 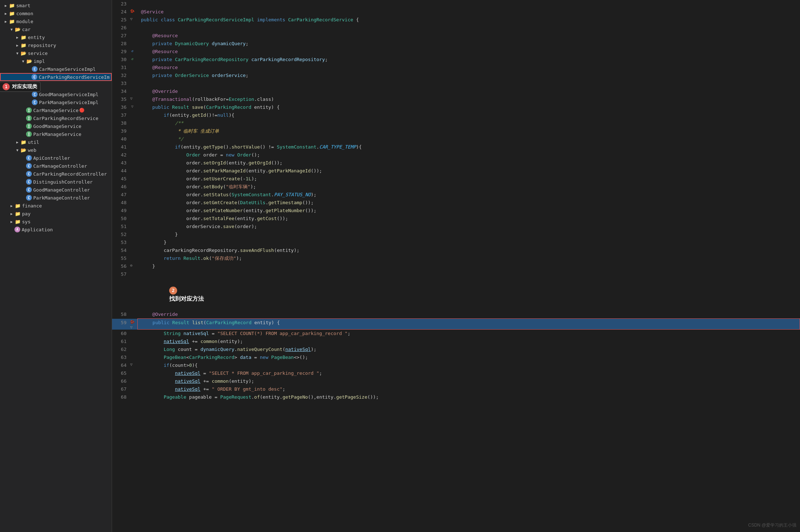 What do you see at coordinates (469, 342) in the screenshot?
I see `code-content: nativeSql += common(entity);` at bounding box center [469, 342].